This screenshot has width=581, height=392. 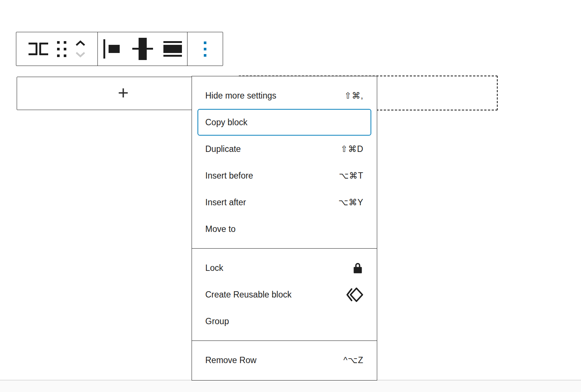 What do you see at coordinates (285, 162) in the screenshot?
I see `menu-section-settings: Hide more settings ⇧⌘, Copy block Duplic…` at bounding box center [285, 162].